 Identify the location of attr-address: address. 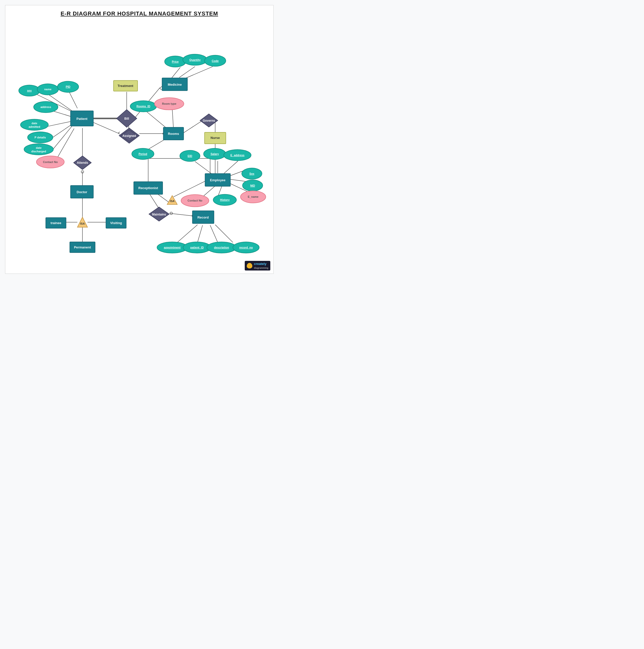
(46, 107).